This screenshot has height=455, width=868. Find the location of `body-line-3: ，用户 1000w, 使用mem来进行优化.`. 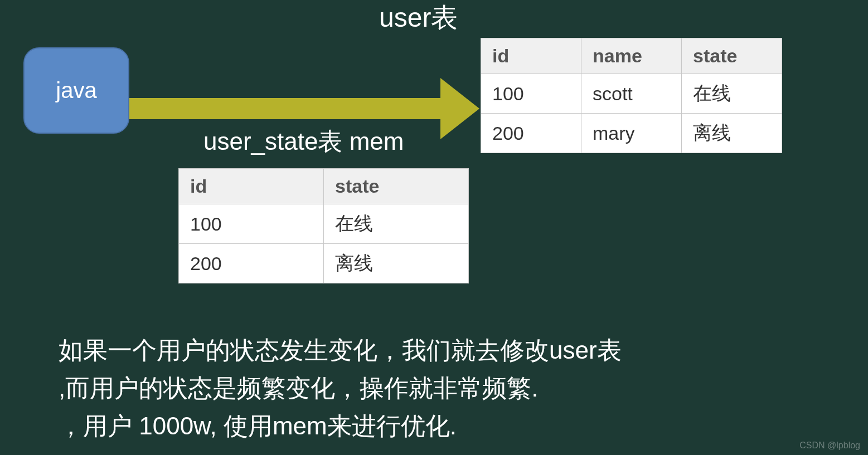

body-line-3: ，用户 1000w, 使用mem来进行优化. is located at coordinates (258, 425).